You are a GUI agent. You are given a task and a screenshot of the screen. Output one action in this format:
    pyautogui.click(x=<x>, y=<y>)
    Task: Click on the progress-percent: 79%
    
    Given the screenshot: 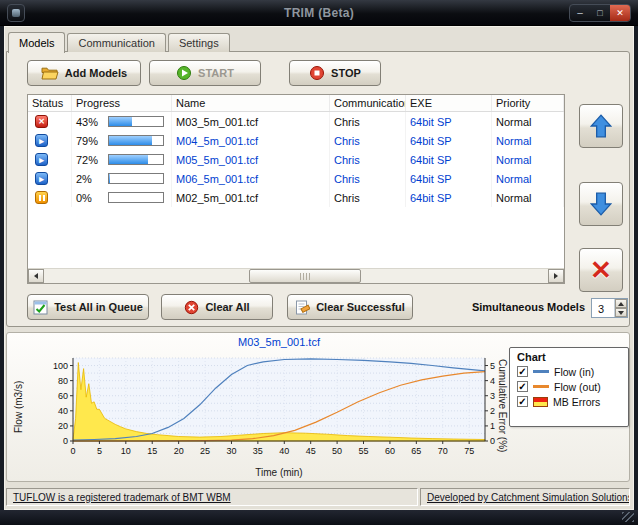 What is the action you would take?
    pyautogui.click(x=92, y=141)
    